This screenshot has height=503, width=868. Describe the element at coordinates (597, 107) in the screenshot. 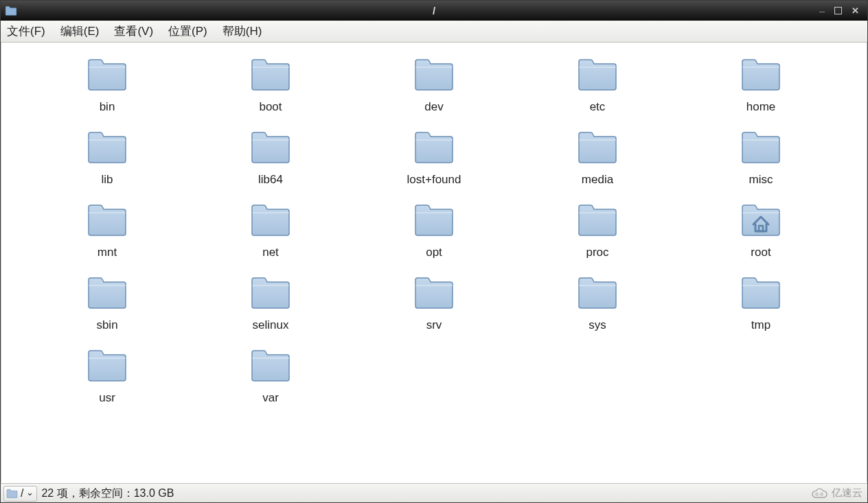

I see `folder-label: etc` at that location.